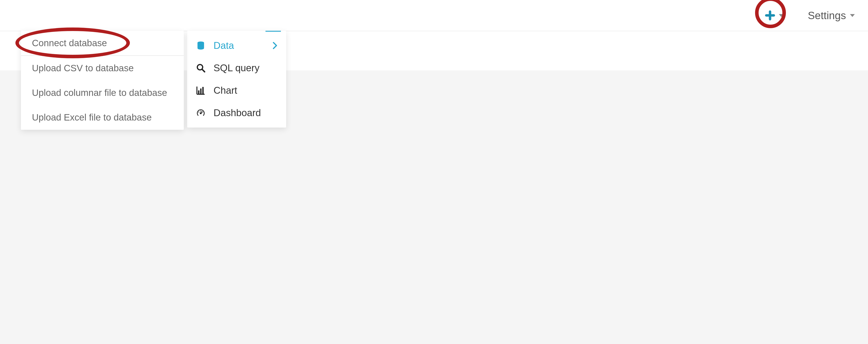 The height and width of the screenshot is (344, 868). I want to click on menu-item-dashboard: Dashboard, so click(237, 113).